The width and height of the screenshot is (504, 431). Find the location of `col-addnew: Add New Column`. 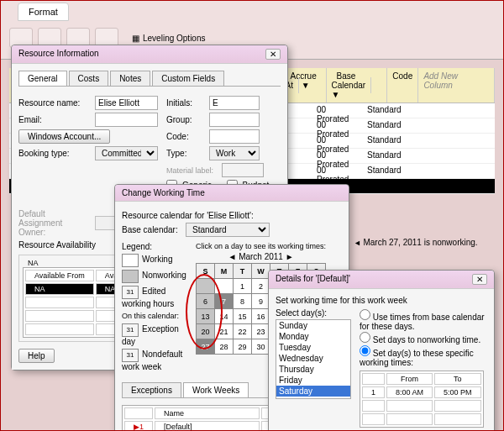

col-addnew: Add New Column is located at coordinates (457, 86).